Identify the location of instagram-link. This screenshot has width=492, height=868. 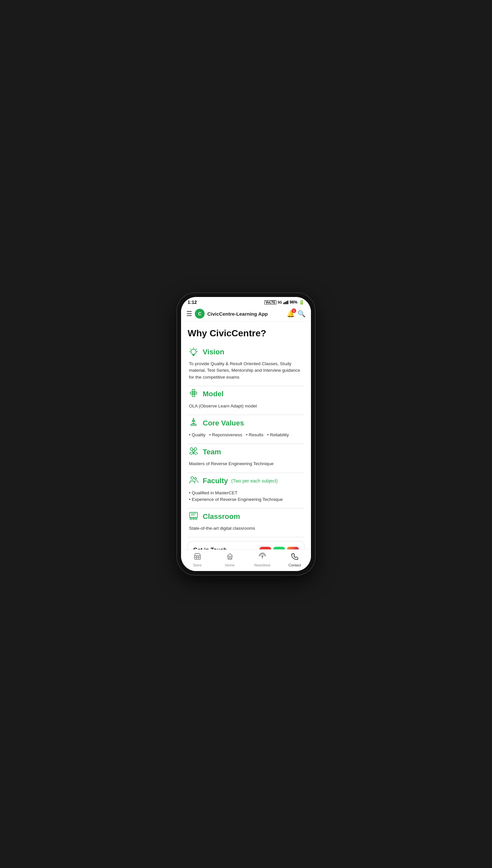
(293, 548).